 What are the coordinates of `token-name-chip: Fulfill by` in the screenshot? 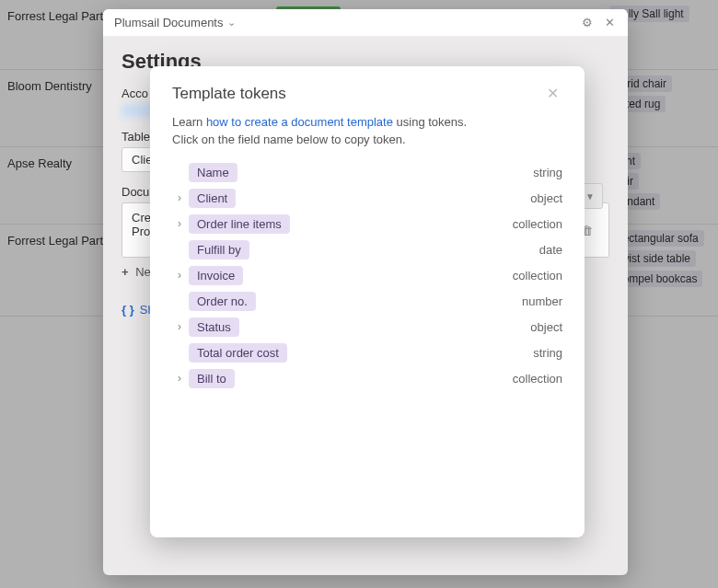 It's located at (219, 250).